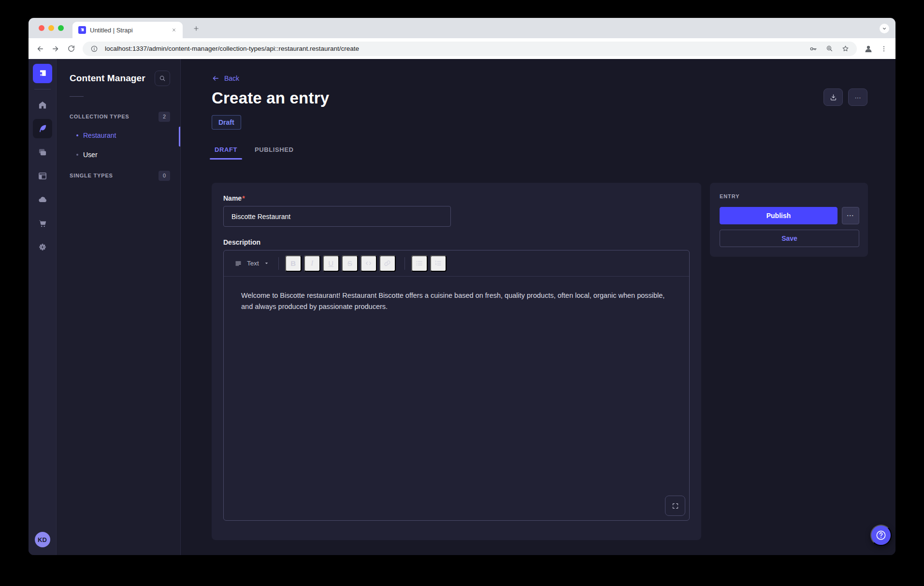  Describe the element at coordinates (350, 264) in the screenshot. I see `strikethrough-button: S` at that location.